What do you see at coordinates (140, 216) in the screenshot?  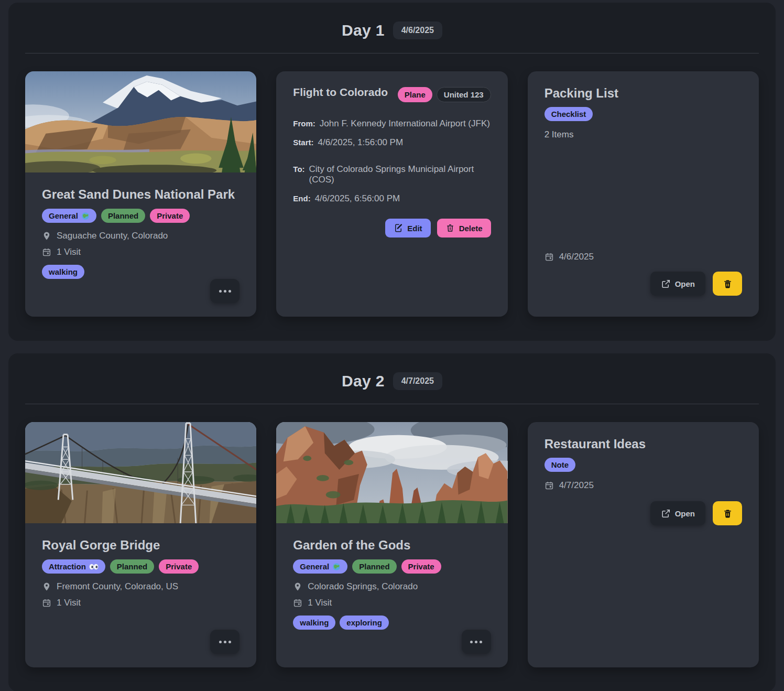 I see `badge-row: General Planned Private` at bounding box center [140, 216].